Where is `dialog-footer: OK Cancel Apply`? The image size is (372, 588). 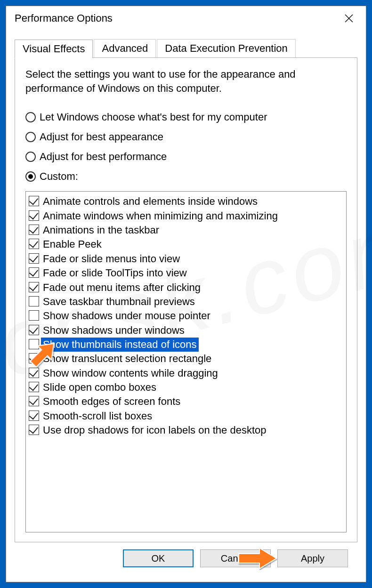 dialog-footer: OK Cancel Apply is located at coordinates (186, 558).